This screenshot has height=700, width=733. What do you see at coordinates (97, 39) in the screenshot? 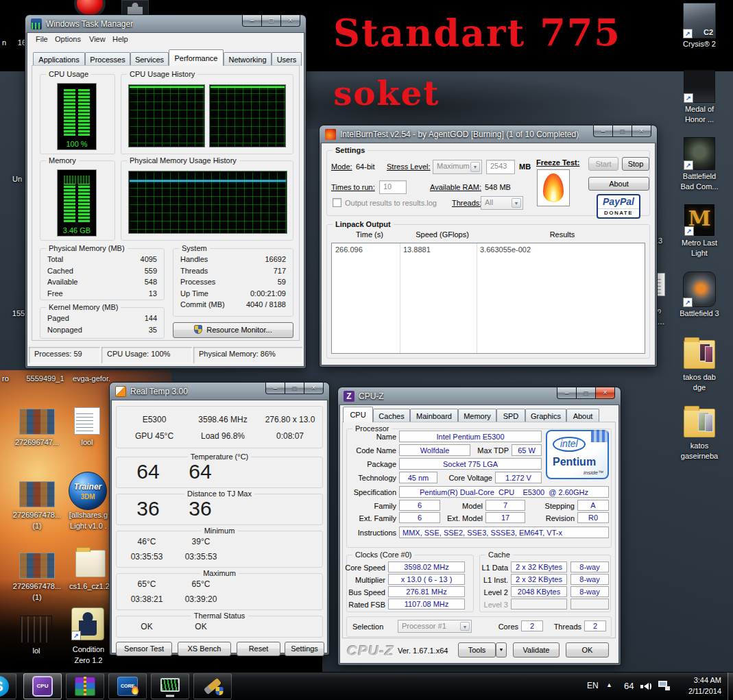
I see `menu-view: View` at bounding box center [97, 39].